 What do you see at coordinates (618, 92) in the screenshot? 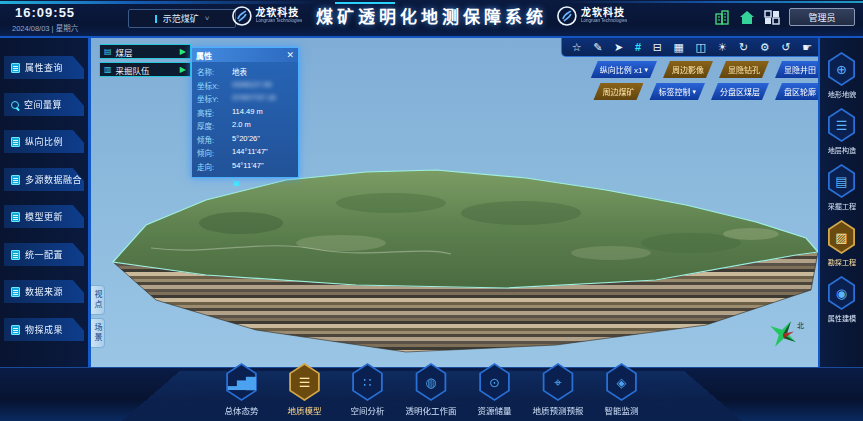
I see `button-label: 周边煤矿` at bounding box center [618, 92].